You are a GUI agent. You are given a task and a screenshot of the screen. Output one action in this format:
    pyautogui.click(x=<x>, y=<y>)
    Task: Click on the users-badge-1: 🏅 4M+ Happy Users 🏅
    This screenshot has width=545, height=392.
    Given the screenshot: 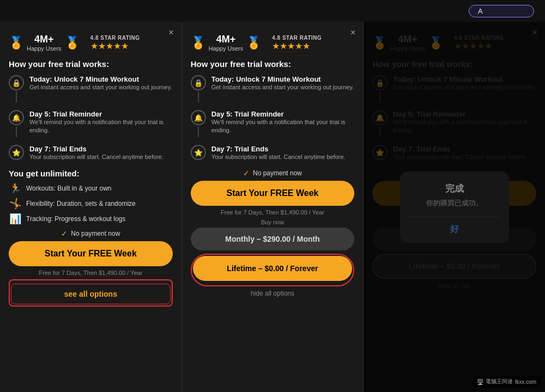 What is the action you would take?
    pyautogui.click(x=44, y=42)
    